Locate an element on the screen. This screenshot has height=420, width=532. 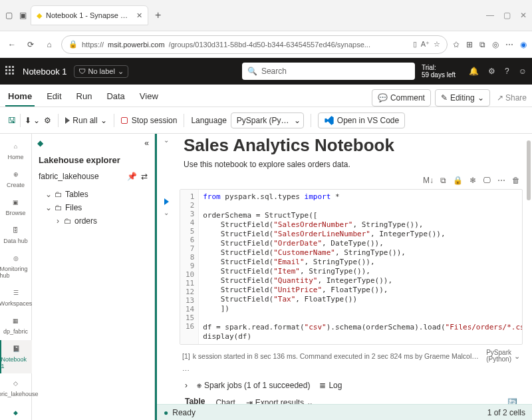
collapse-cell-icon: ⌄ is located at coordinates (166, 140).